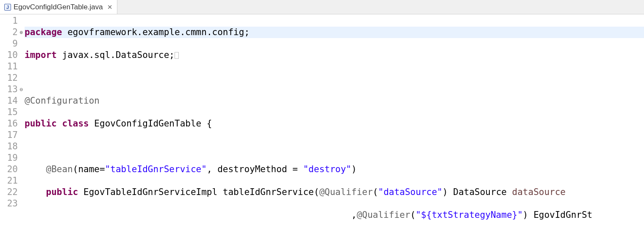 The image size is (644, 228). What do you see at coordinates (334, 169) in the screenshot?
I see `code-line: @Bean(name="tableIdGnrService", destroyM…` at bounding box center [334, 169].